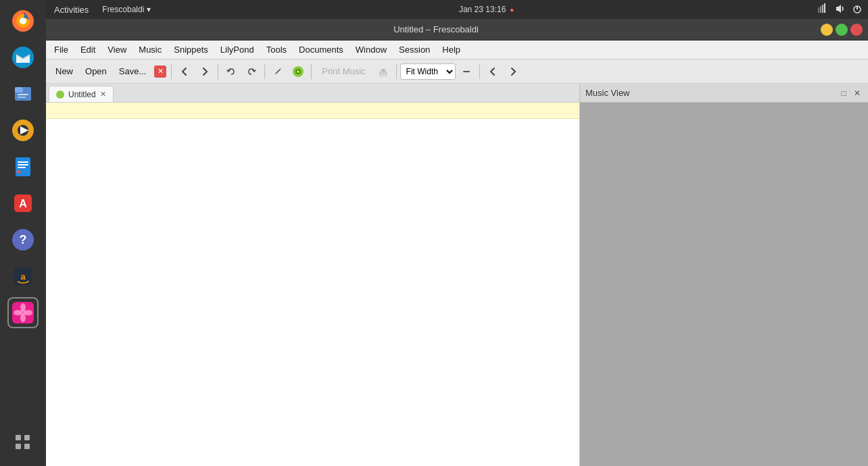 Image resolution: width=868 pixels, height=466 pixels. I want to click on volume-icon, so click(840, 9).